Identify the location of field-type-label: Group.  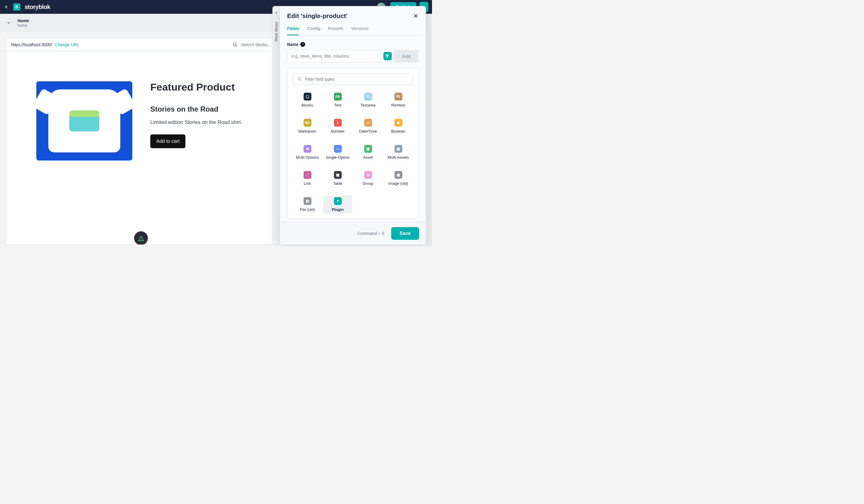
(368, 183).